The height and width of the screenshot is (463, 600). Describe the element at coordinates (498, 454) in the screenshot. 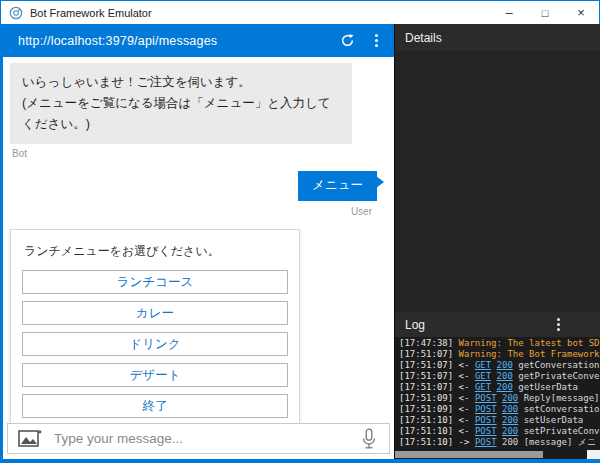

I see `log-horizontal-scrollbar` at that location.